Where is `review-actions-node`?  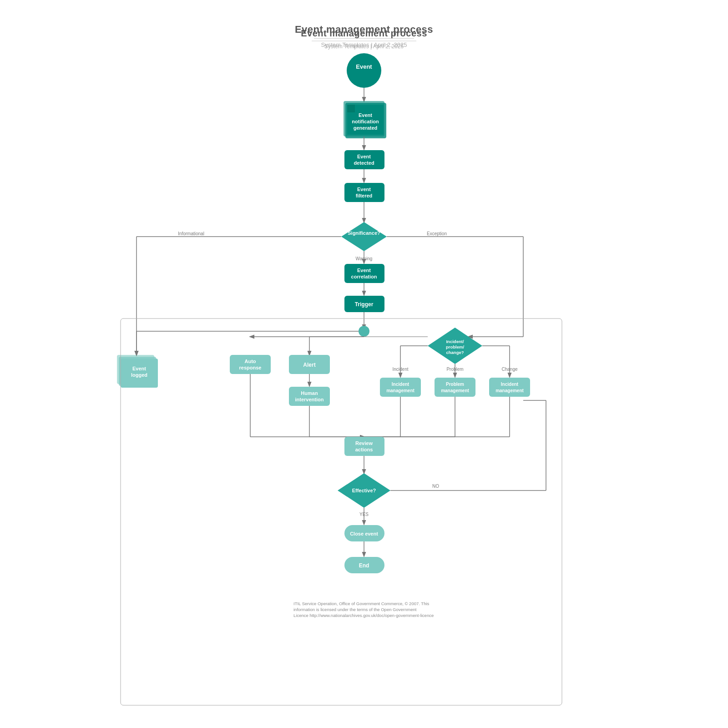 review-actions-node is located at coordinates (364, 446).